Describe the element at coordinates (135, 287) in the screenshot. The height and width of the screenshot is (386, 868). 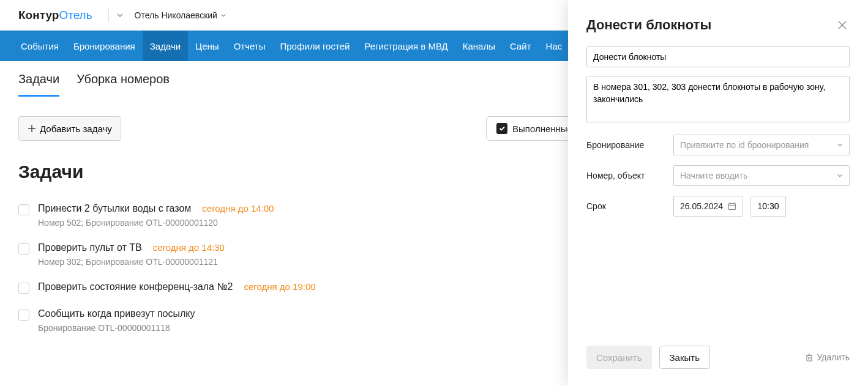
I see `task-title: Проверить состояние конференц-зала №2` at that location.